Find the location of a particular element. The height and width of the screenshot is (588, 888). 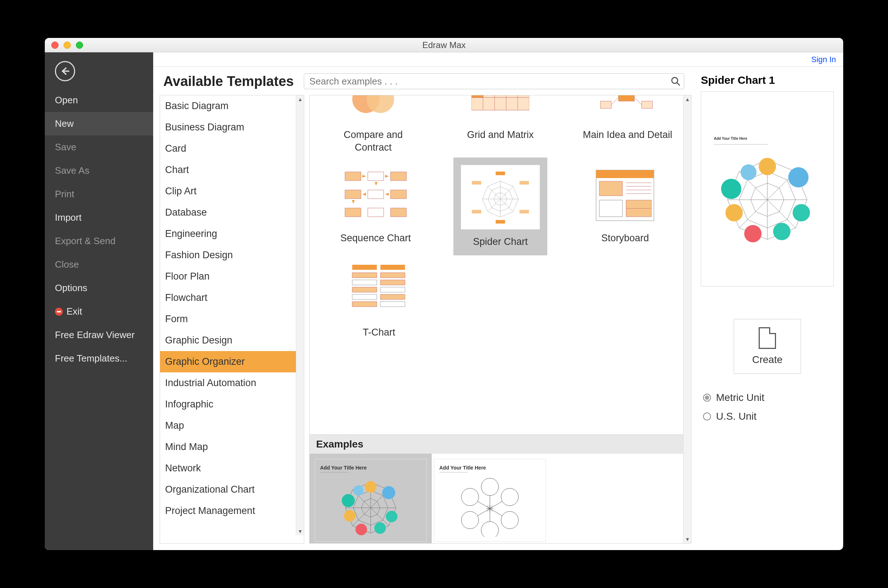

unit-metric: Metric Unit is located at coordinates (768, 398).